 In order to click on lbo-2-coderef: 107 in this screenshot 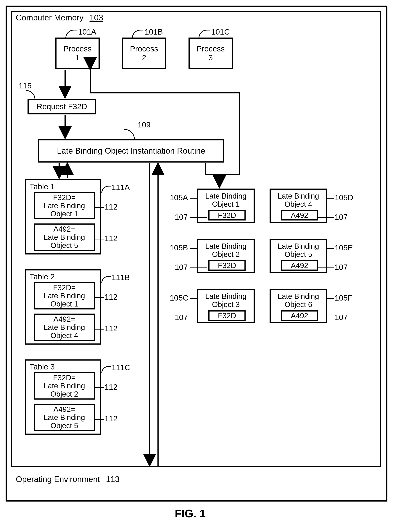, I will do `click(181, 267)`.